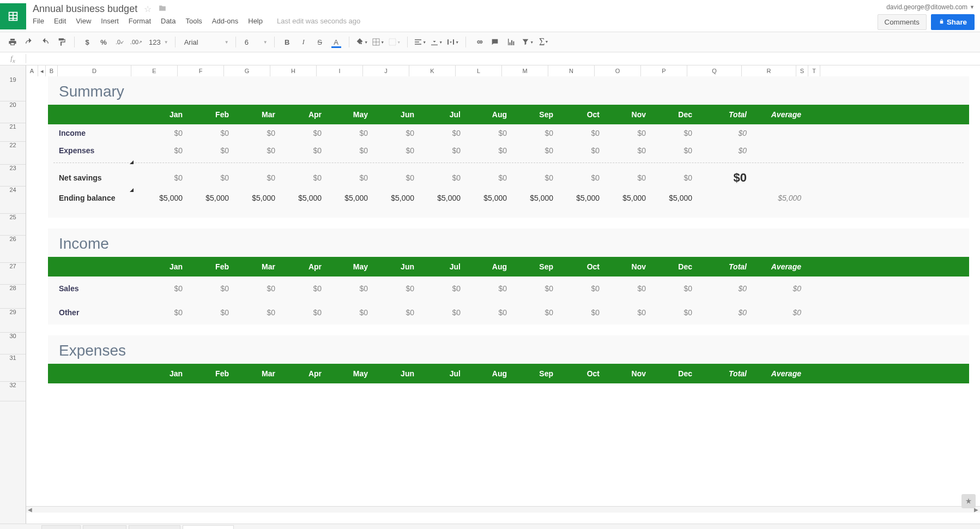  I want to click on sheets-logo, so click(13, 16).